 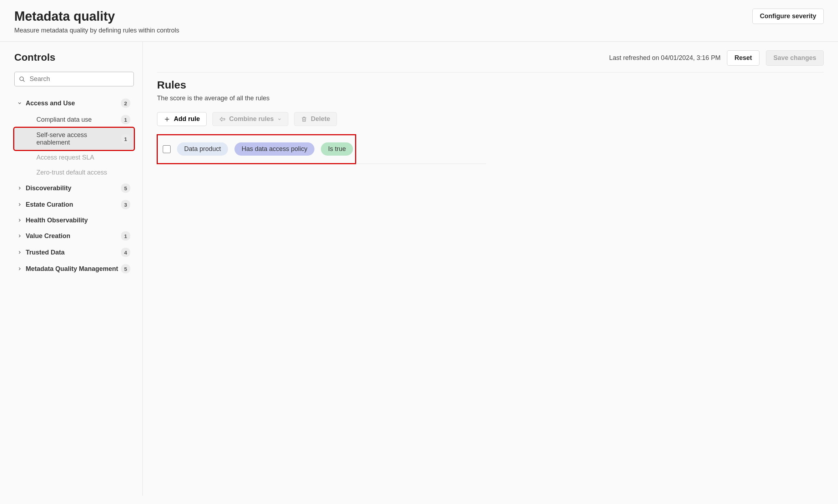 I want to click on tree-group-label: Health Observability, so click(x=78, y=221).